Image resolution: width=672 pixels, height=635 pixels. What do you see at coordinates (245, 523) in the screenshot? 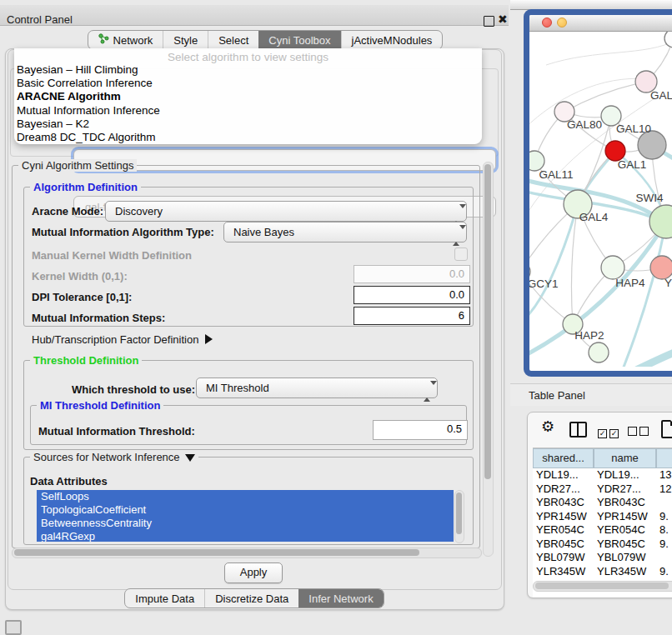
I see `attribute-item: BetweennessCentrality` at bounding box center [245, 523].